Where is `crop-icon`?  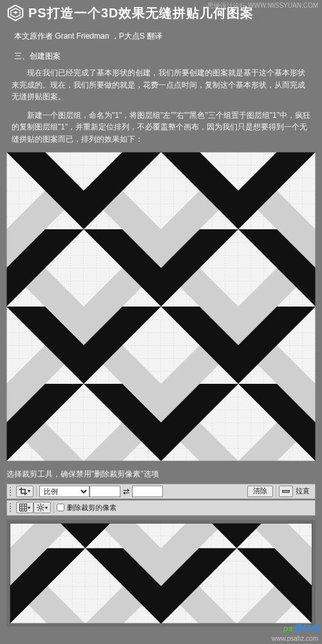
crop-icon is located at coordinates (23, 491).